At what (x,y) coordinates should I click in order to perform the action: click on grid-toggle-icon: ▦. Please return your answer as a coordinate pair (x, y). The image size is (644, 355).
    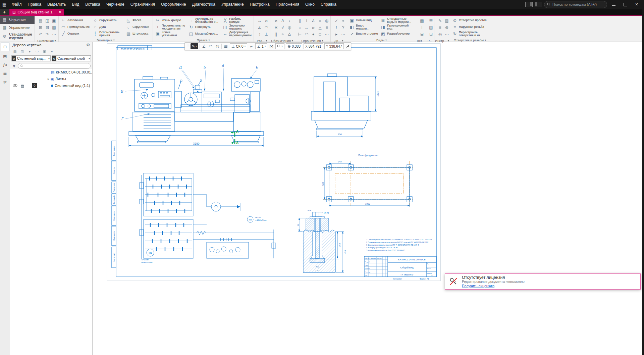
    Looking at the image, I should click on (226, 46).